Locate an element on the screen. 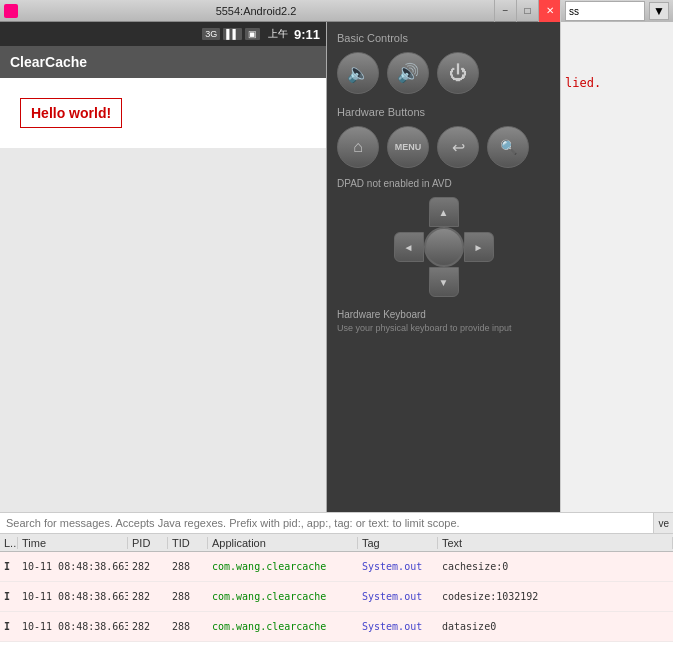 The image size is (673, 647). search-button: 🔍 is located at coordinates (508, 147).